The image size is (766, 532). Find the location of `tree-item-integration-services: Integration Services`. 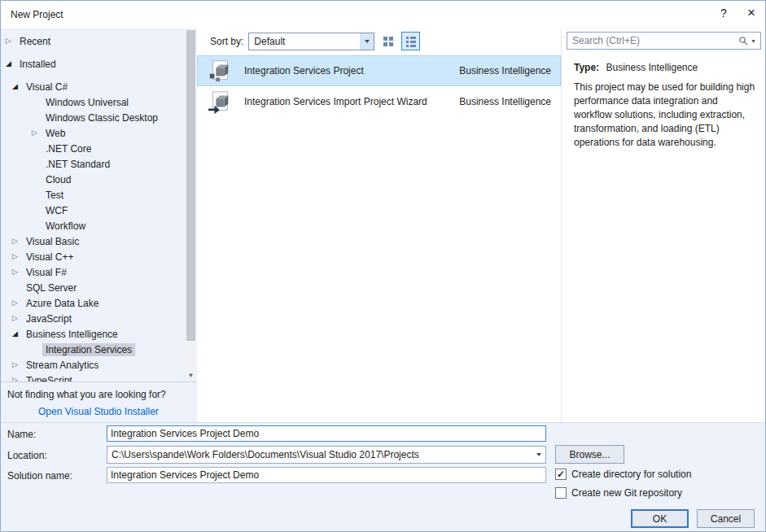

tree-item-integration-services: Integration Services is located at coordinates (93, 350).